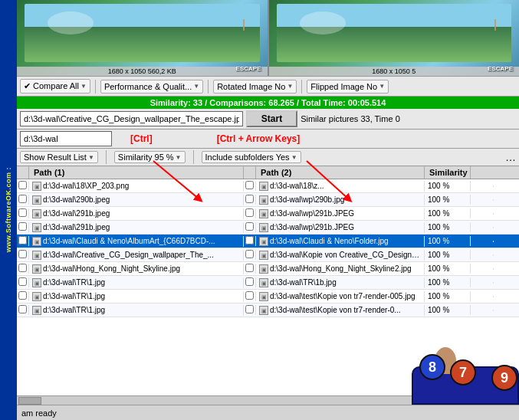 This screenshot has width=519, height=420. I want to click on performance-label: Performance & Qualit..., so click(148, 87).